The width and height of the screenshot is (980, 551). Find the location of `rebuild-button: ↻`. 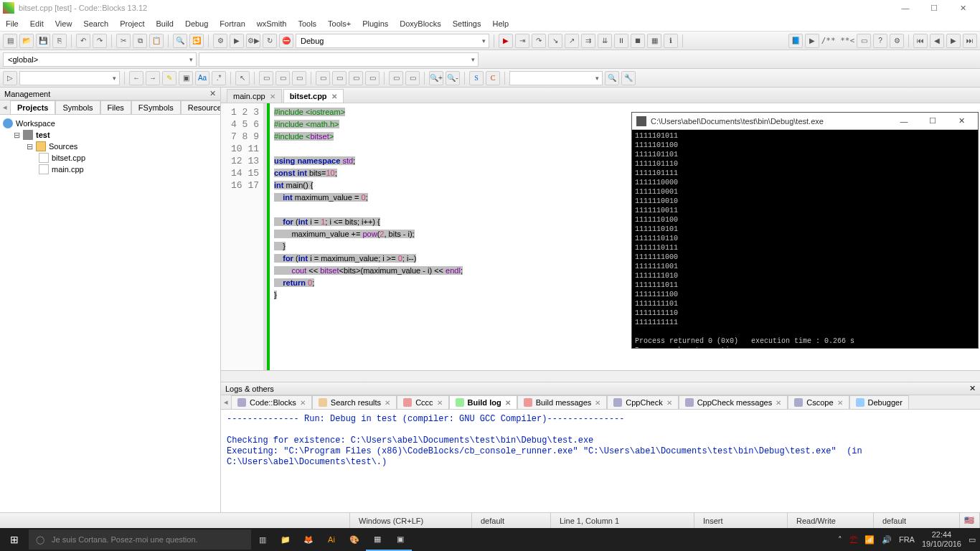

rebuild-button: ↻ is located at coordinates (270, 41).